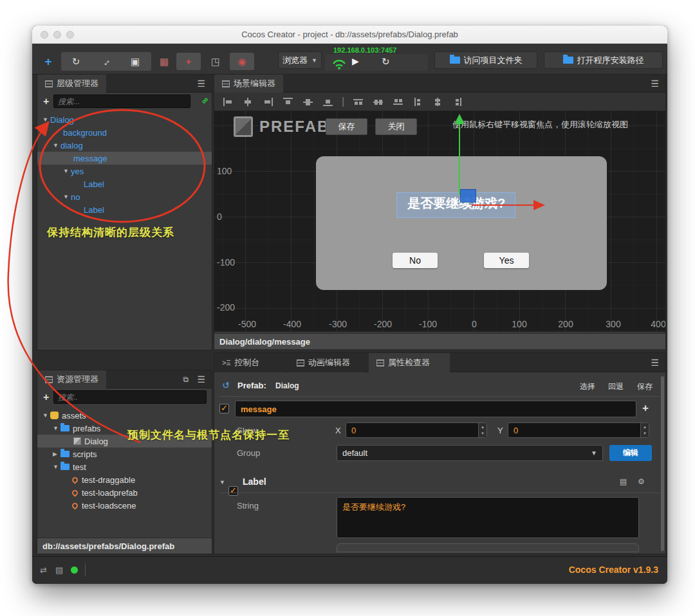 The height and width of the screenshot is (616, 695). What do you see at coordinates (409, 363) in the screenshot?
I see `tab-inspector: 属性检查器` at bounding box center [409, 363].